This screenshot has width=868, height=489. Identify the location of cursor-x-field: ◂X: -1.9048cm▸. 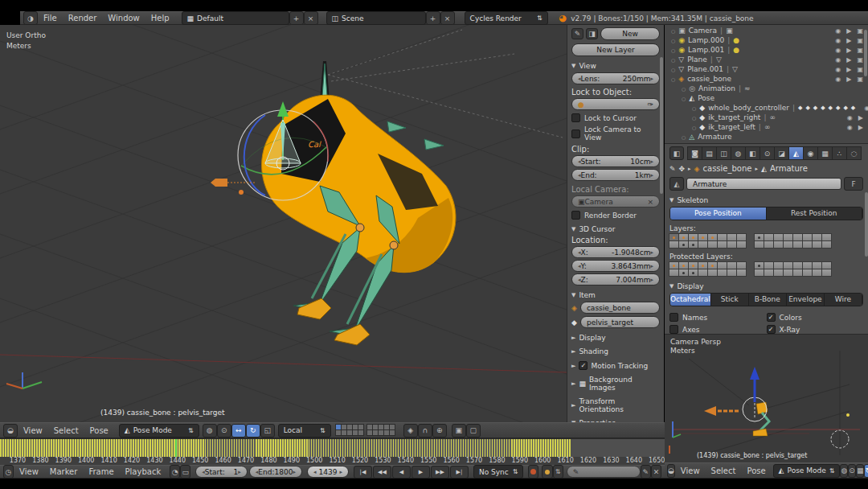
(616, 253).